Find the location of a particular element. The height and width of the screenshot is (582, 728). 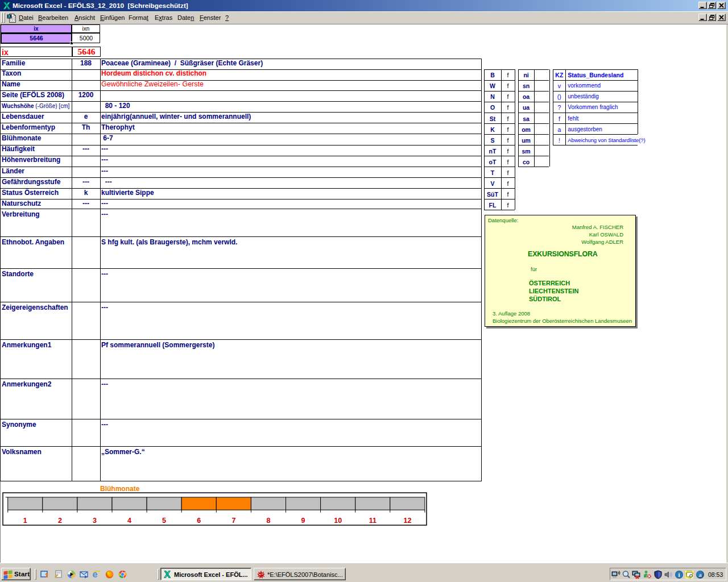

svg-text: 6 is located at coordinates (199, 521).